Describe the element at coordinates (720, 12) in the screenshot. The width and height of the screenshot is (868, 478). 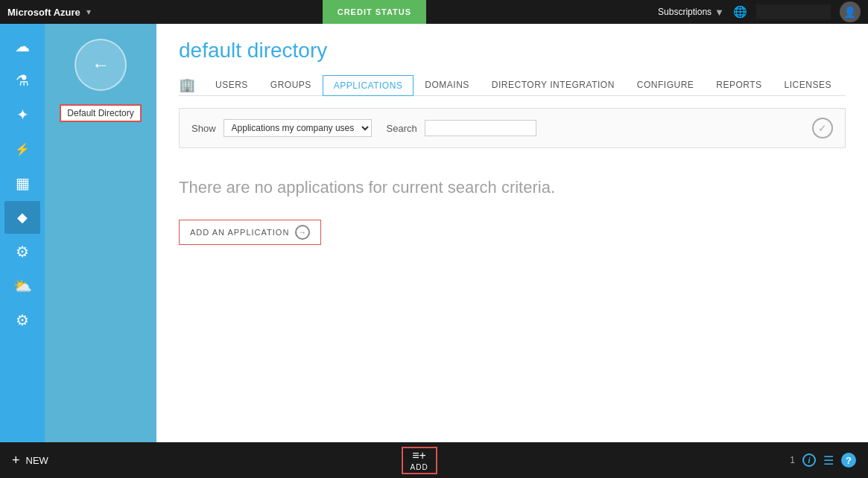
I see `filter-icon: ▼` at that location.